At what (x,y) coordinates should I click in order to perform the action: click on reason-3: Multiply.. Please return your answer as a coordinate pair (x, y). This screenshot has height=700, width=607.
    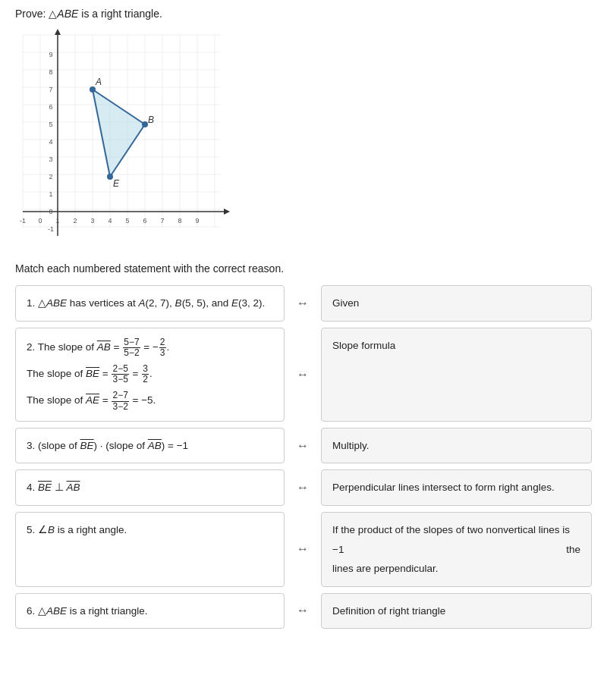
    Looking at the image, I should click on (457, 446).